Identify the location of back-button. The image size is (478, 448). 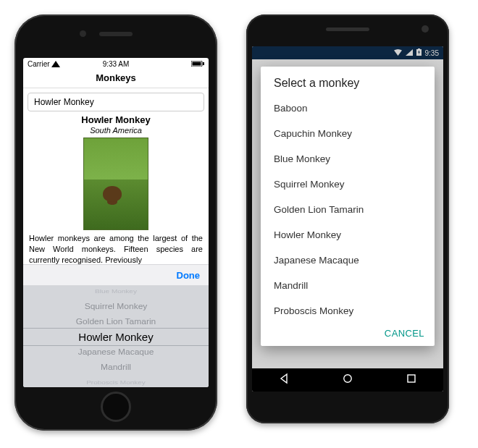
(284, 380).